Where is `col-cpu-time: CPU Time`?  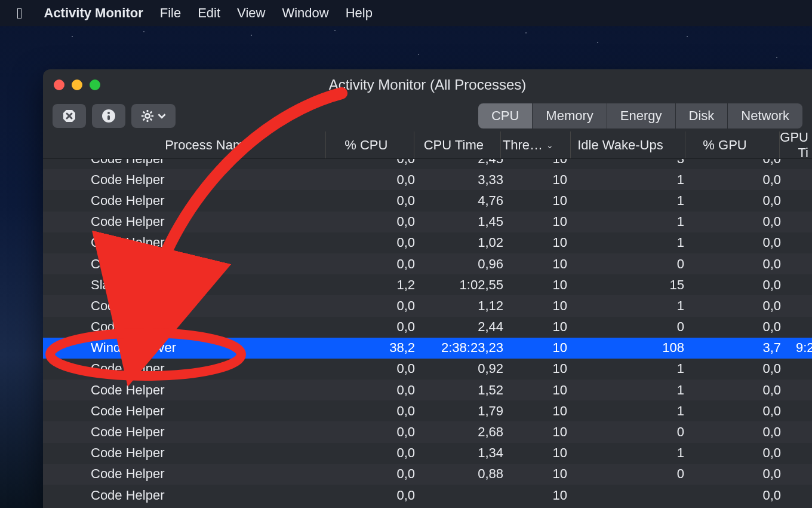 col-cpu-time: CPU Time is located at coordinates (457, 145).